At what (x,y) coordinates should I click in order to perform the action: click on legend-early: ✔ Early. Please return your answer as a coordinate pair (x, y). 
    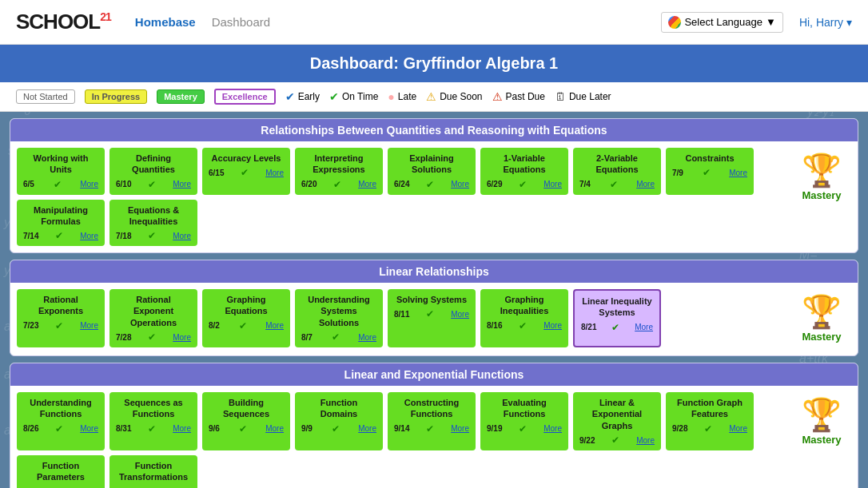
    Looking at the image, I should click on (302, 97).